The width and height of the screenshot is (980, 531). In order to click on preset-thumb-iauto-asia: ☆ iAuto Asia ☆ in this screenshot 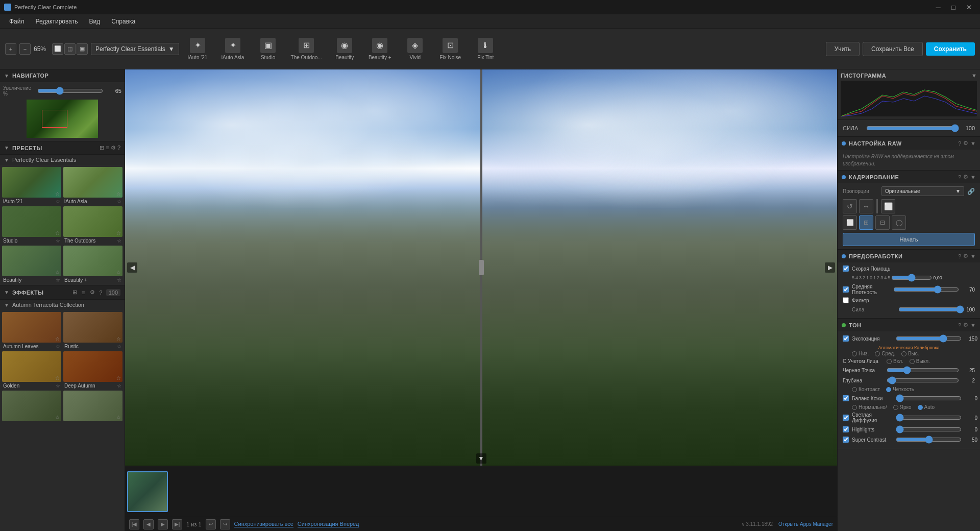, I will do `click(93, 186)`.